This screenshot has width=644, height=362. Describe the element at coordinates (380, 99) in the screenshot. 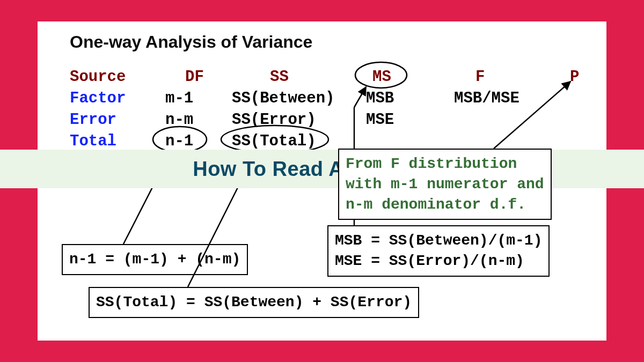

I see `row-factor-ms: MSB` at that location.